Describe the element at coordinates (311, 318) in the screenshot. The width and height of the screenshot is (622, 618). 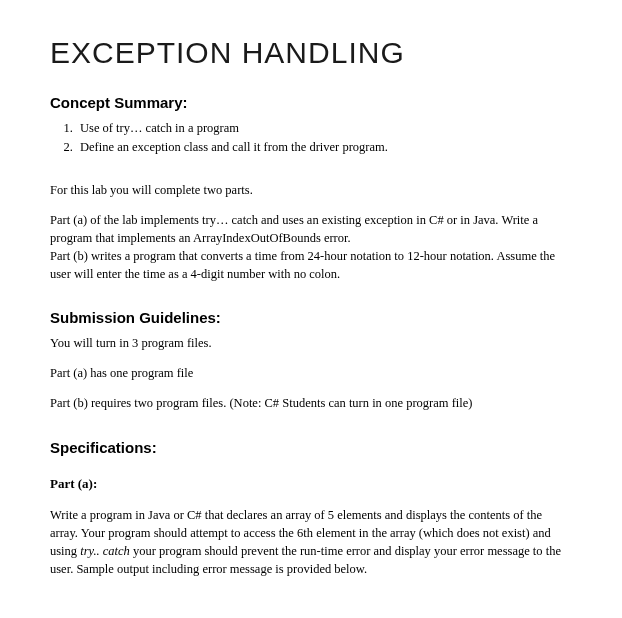
I see `submission-heading: Submission Guidelines:` at that location.